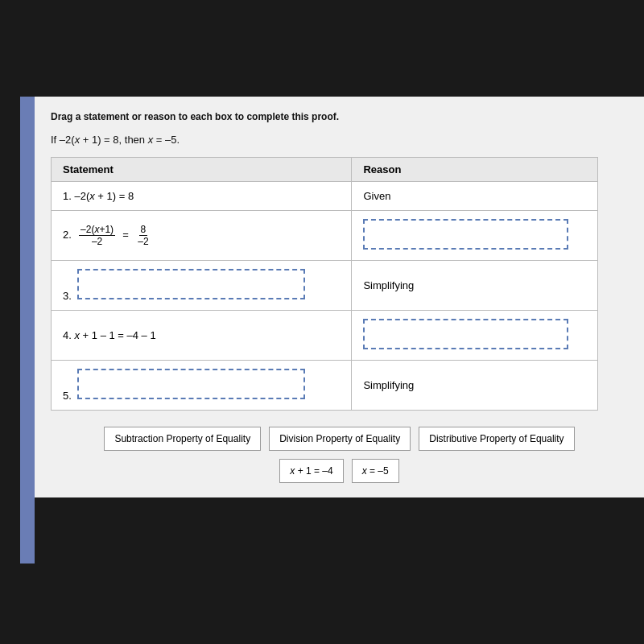 The width and height of the screenshot is (644, 644). What do you see at coordinates (475, 286) in the screenshot?
I see `reason-cell-3: Simplifying` at bounding box center [475, 286].